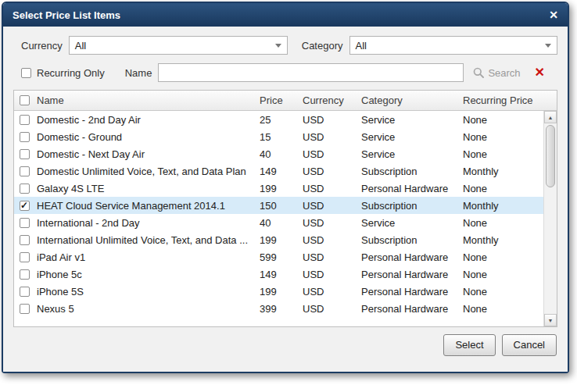  What do you see at coordinates (145, 100) in the screenshot?
I see `column-header-name: Name` at bounding box center [145, 100].